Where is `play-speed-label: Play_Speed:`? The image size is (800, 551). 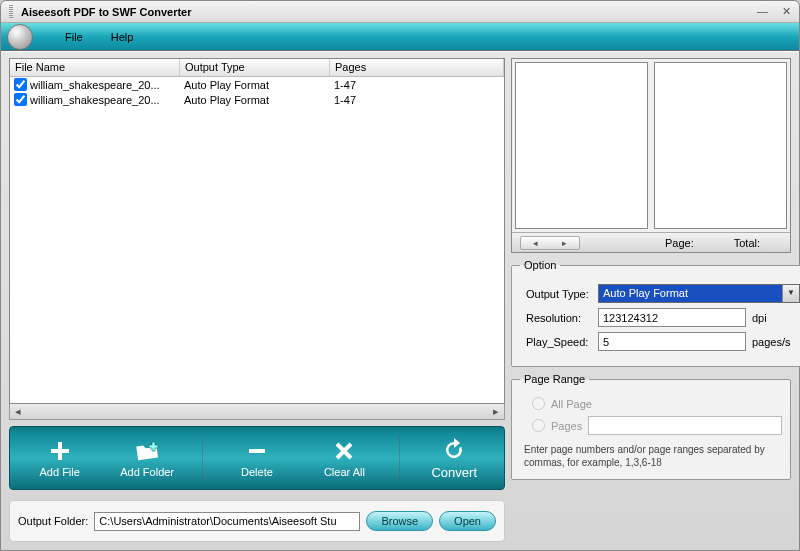 play-speed-label: Play_Speed: is located at coordinates (556, 342).